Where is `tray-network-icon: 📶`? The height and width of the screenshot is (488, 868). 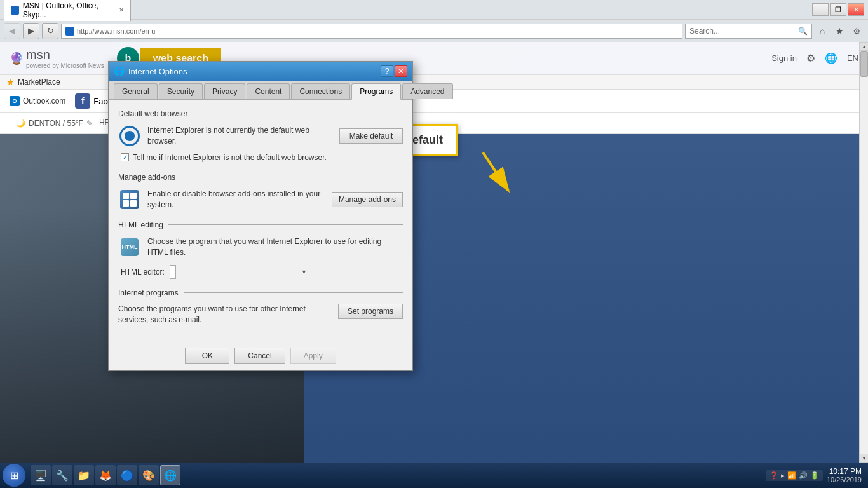 tray-network-icon: 📶 is located at coordinates (792, 475).